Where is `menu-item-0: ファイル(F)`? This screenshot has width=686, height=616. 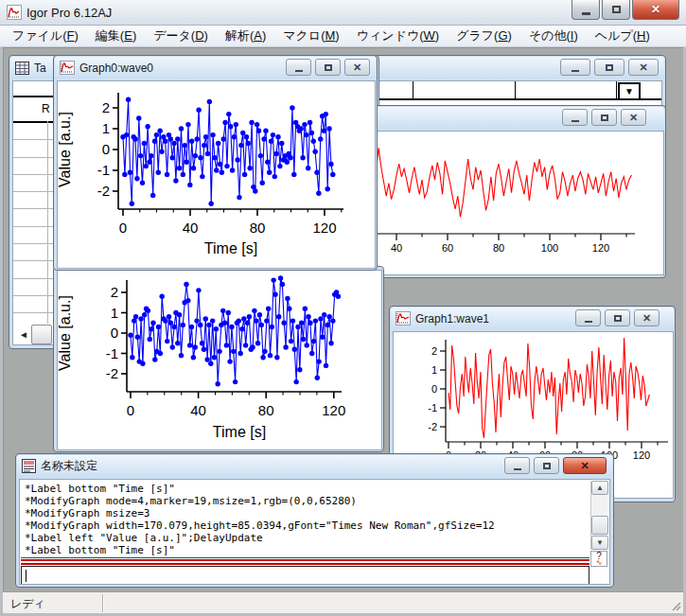 menu-item-0: ファイル(F) is located at coordinates (45, 36).